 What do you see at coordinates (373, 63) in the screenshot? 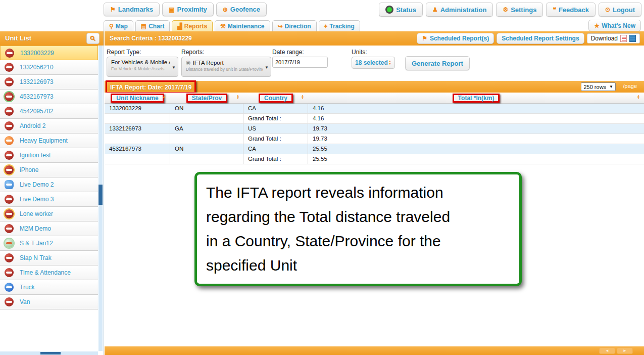
I see `units-selector: 18 selected ▲▼` at bounding box center [373, 63].